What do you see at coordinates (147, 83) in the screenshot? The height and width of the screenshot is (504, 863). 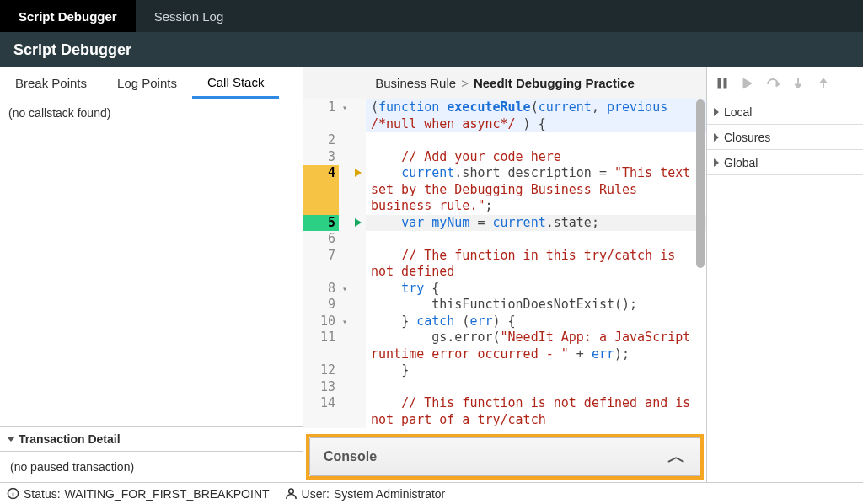 I see `tab-logpoints: Log Points` at bounding box center [147, 83].